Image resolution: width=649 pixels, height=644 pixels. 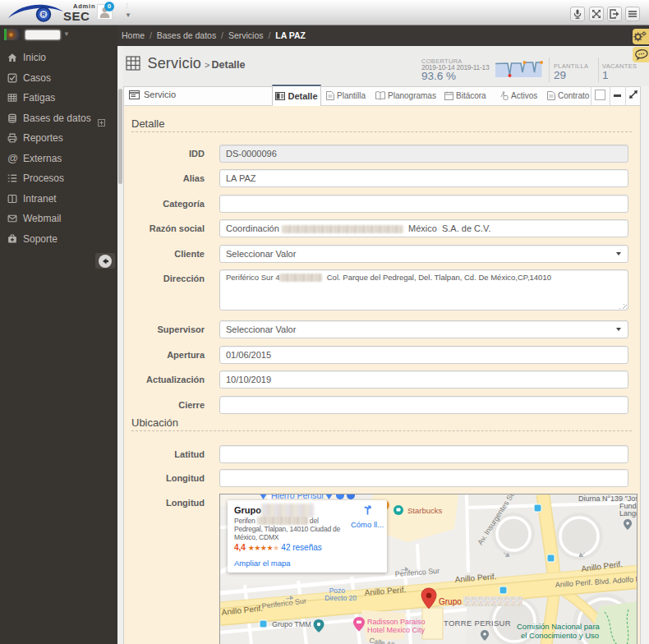 What do you see at coordinates (292, 624) in the screenshot?
I see `svg-text: Grupo TMM` at bounding box center [292, 624].